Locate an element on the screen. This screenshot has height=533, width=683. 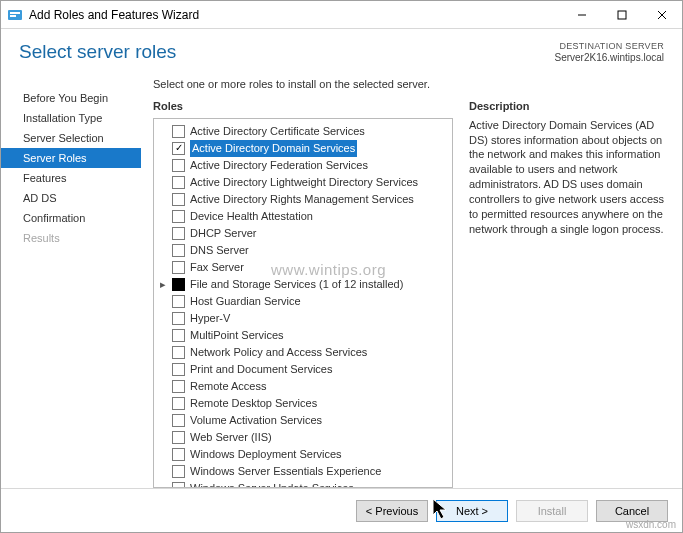
role-item: DHCP Server is located at coordinates (303, 234).